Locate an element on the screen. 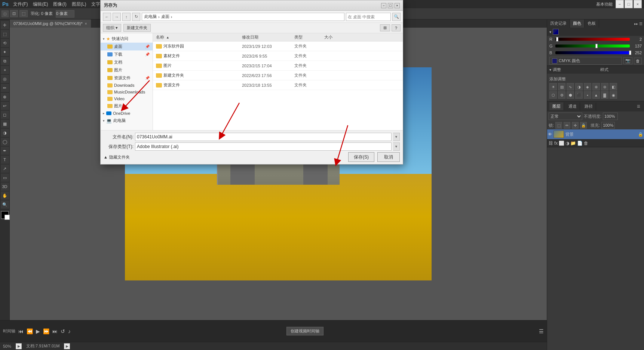 The image size is (644, 350). folder-icon-video is located at coordinates (110, 99).